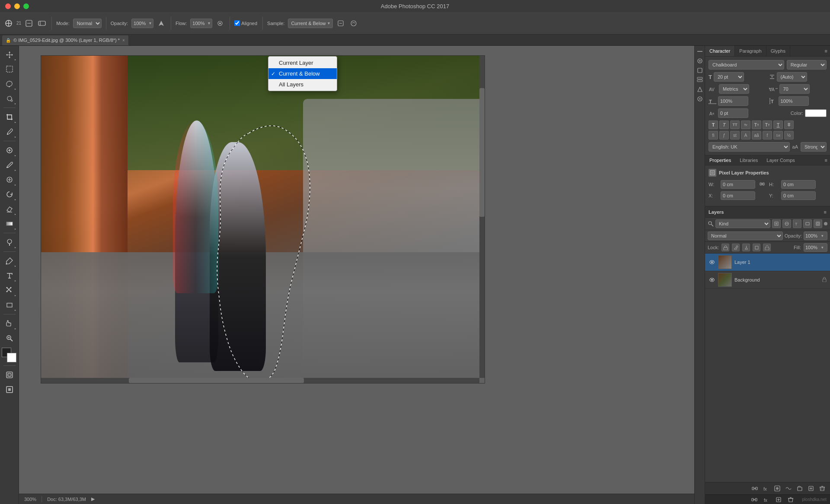 The image size is (830, 504). Describe the element at coordinates (766, 488) in the screenshot. I see `add-style-btn: fx` at that location.